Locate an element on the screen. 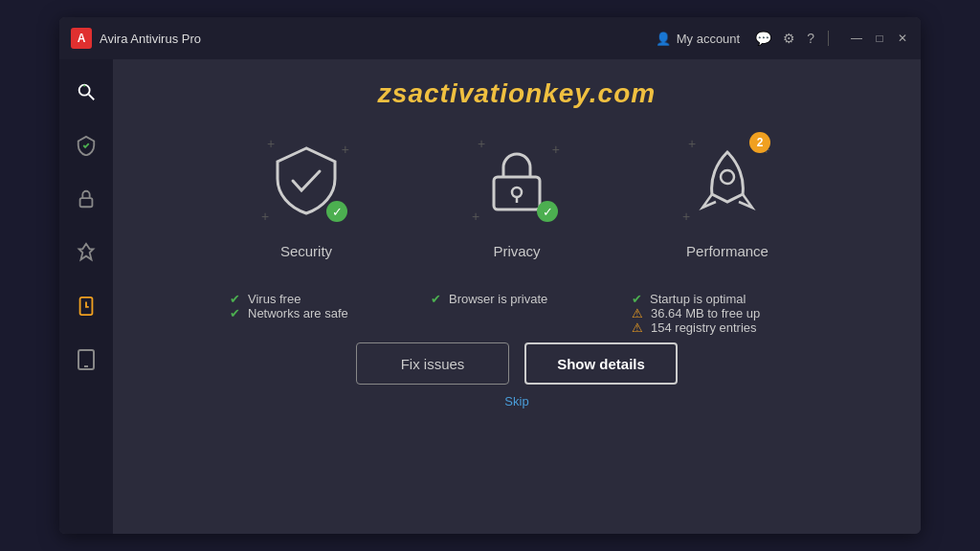 Image resolution: width=980 pixels, height=551 pixels. action-buttons: Fix issues Show details is located at coordinates (517, 364).